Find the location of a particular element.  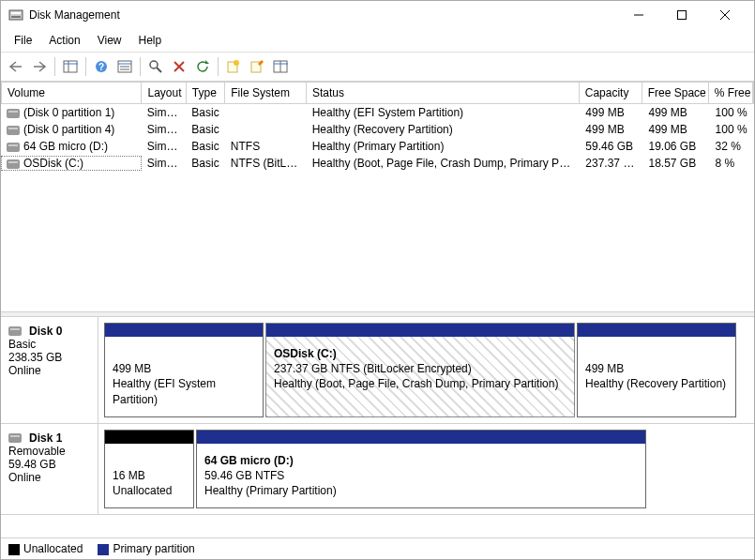

volume-row: OSDisk (C:)SimpleBasicNTFS (BitLo...Heal… is located at coordinates (377, 163).